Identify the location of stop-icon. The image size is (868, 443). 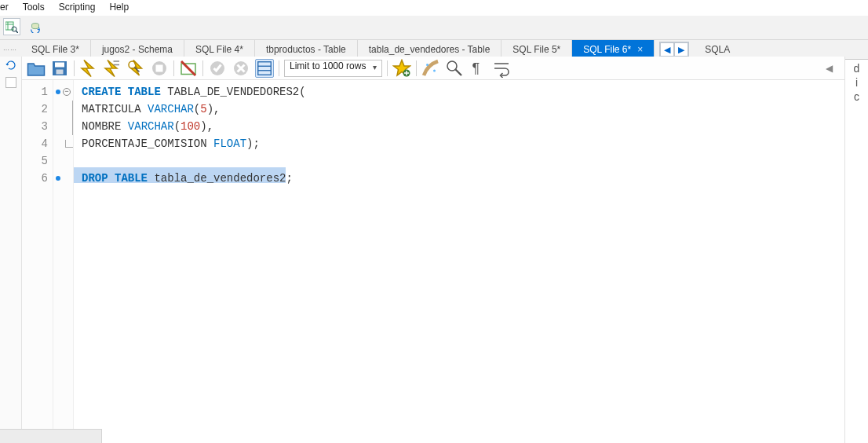
(159, 68).